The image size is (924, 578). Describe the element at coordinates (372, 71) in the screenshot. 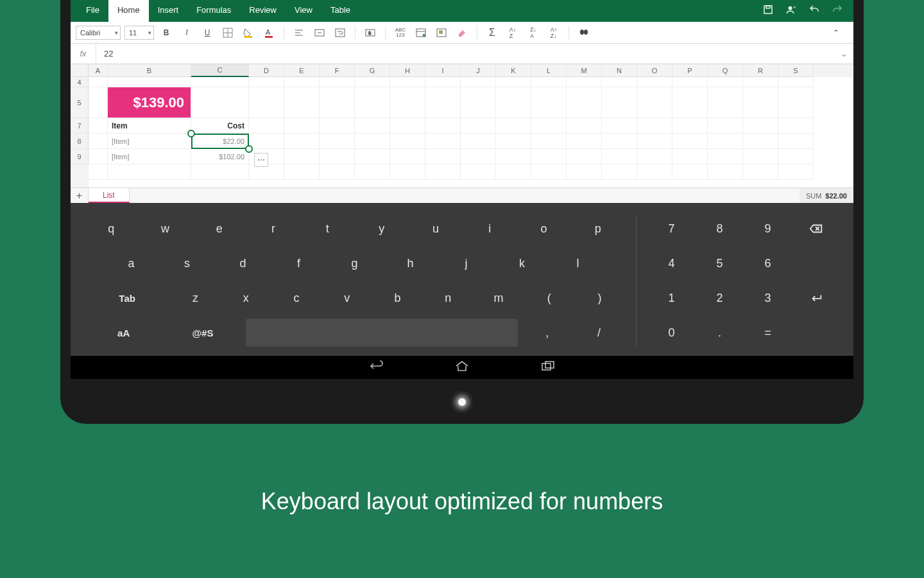

I see `column-header: G` at that location.